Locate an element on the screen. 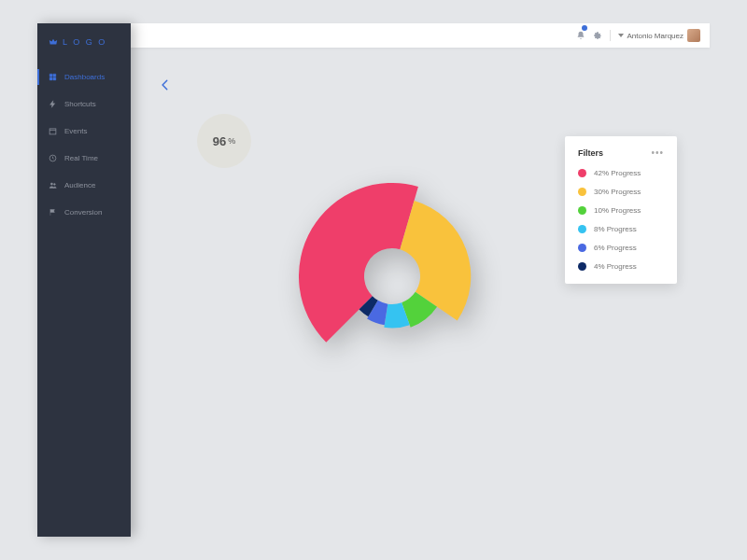 The width and height of the screenshot is (747, 560). user-name: Antonio Marquez is located at coordinates (655, 35).